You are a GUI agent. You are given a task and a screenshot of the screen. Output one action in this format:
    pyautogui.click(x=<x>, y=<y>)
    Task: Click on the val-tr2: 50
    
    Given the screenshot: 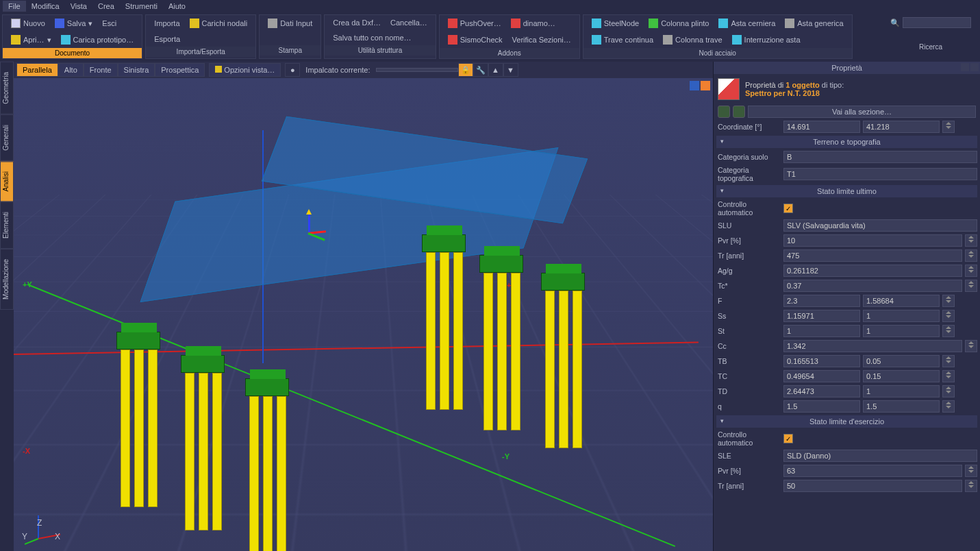 What is the action you would take?
    pyautogui.click(x=872, y=486)
    